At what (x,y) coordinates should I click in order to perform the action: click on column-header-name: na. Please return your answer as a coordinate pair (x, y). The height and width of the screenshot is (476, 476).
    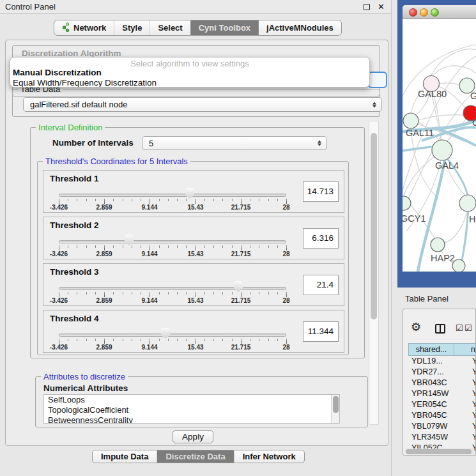
    Looking at the image, I should click on (465, 349).